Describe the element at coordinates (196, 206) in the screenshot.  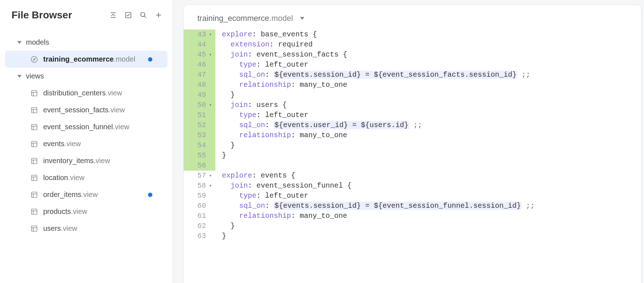
I see `line-number: 60` at that location.